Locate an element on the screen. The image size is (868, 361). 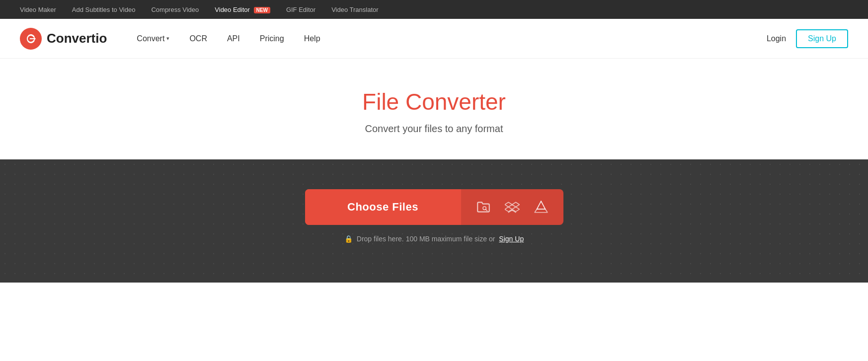
upload-icons-group is located at coordinates (512, 207).